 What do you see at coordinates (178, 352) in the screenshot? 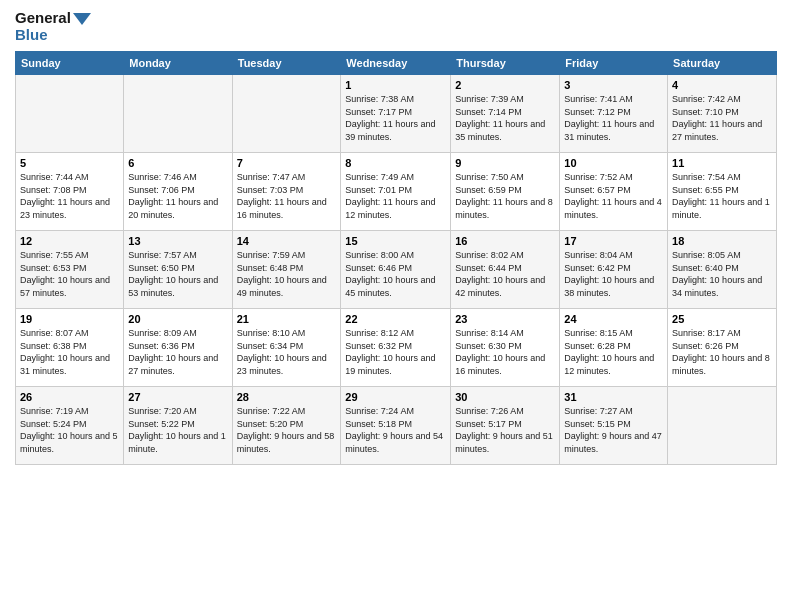
I see `day-info: Sunrise: 8:09 AM Sunset: 6:36 PM Dayligh…` at bounding box center [178, 352].